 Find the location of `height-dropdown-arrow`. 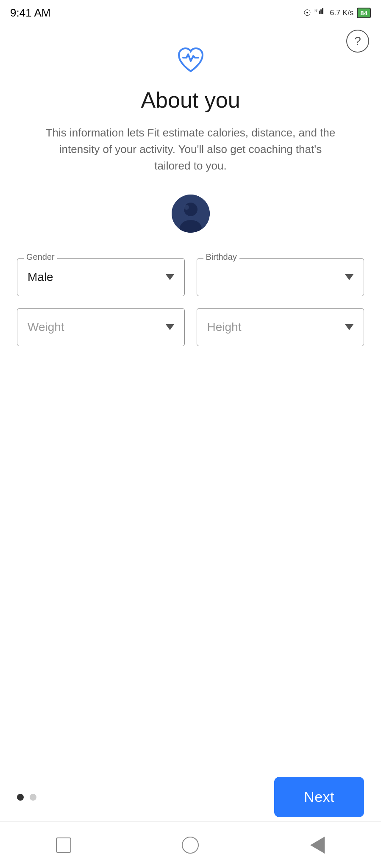

height-dropdown-arrow is located at coordinates (349, 327).